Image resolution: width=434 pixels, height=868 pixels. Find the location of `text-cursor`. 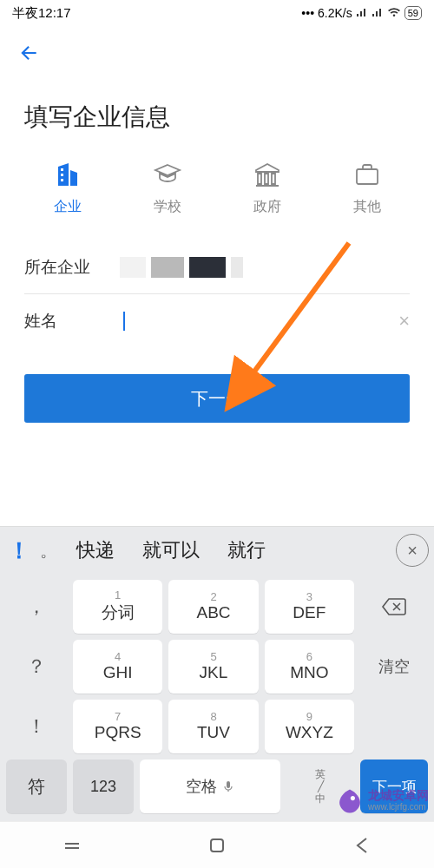

text-cursor is located at coordinates (124, 321).